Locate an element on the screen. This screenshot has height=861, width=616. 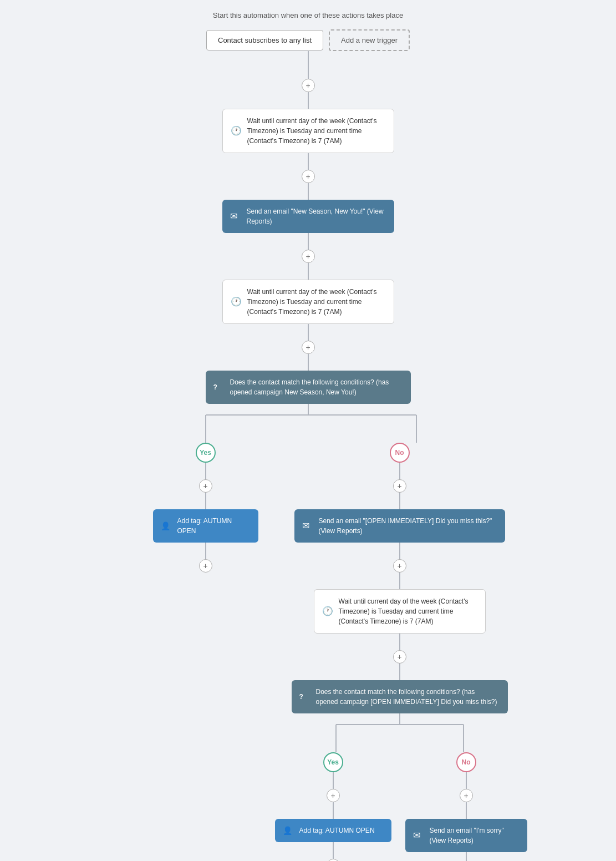
sub-branch-row-1: Yes + 👤 Add tag: AUTUMN OPEN + No + is located at coordinates (400, 807).